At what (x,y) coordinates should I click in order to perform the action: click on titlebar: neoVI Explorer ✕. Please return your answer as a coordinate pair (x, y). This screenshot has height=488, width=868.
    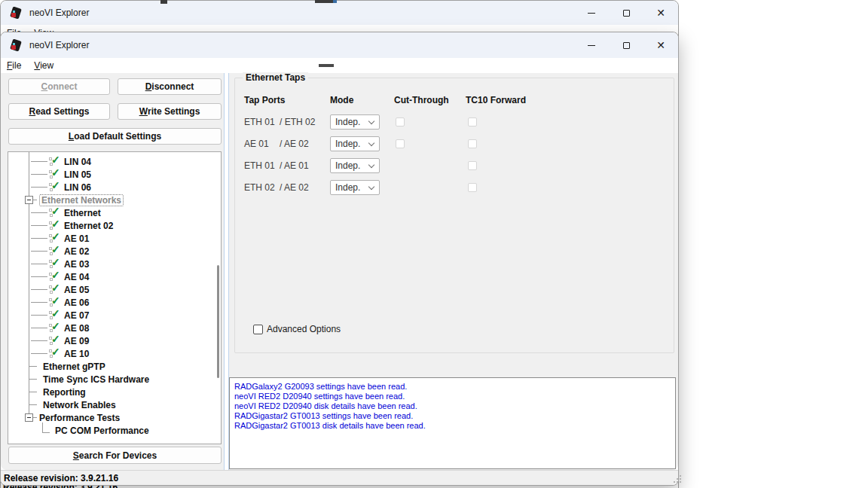
    Looking at the image, I should click on (339, 45).